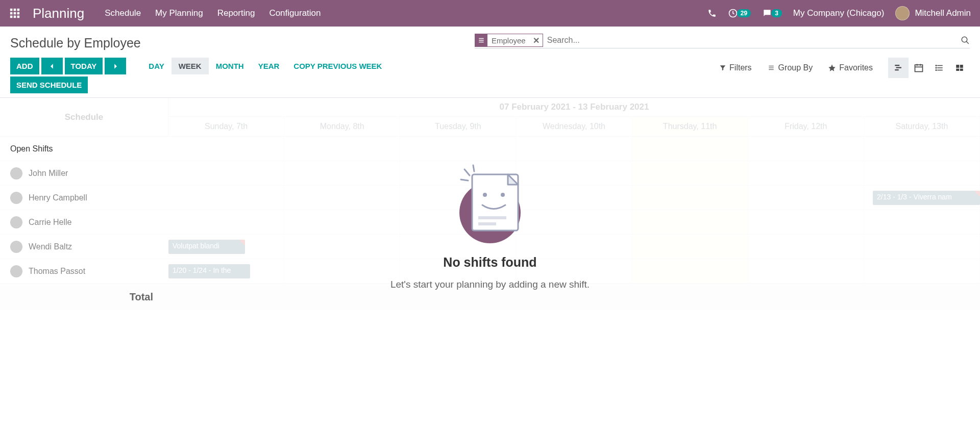 This screenshot has height=434, width=980. What do you see at coordinates (481, 40) in the screenshot?
I see `list-icon` at bounding box center [481, 40].